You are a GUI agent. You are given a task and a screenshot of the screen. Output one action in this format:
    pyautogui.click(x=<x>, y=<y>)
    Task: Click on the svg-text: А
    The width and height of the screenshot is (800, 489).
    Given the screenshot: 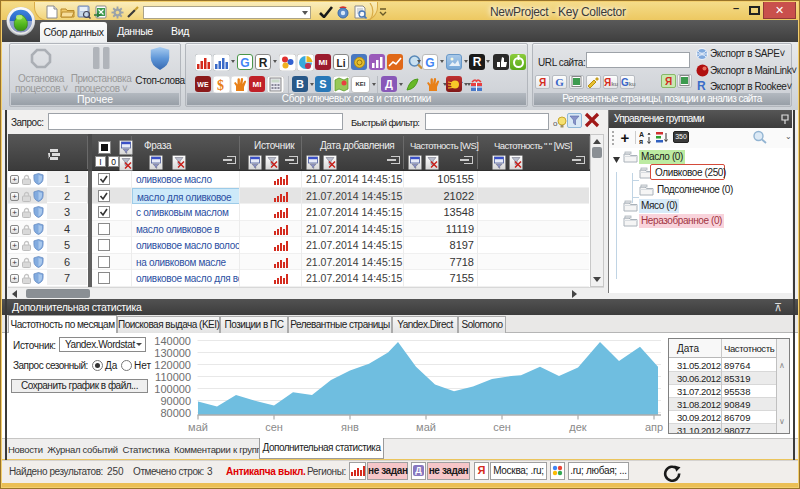 What is the action you would take?
    pyautogui.click(x=642, y=134)
    